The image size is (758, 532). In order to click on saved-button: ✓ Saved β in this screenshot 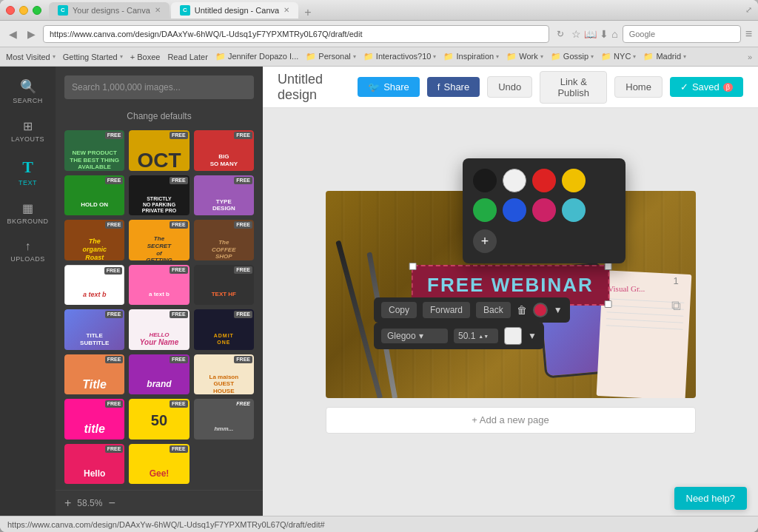, I will do `click(706, 87)`.